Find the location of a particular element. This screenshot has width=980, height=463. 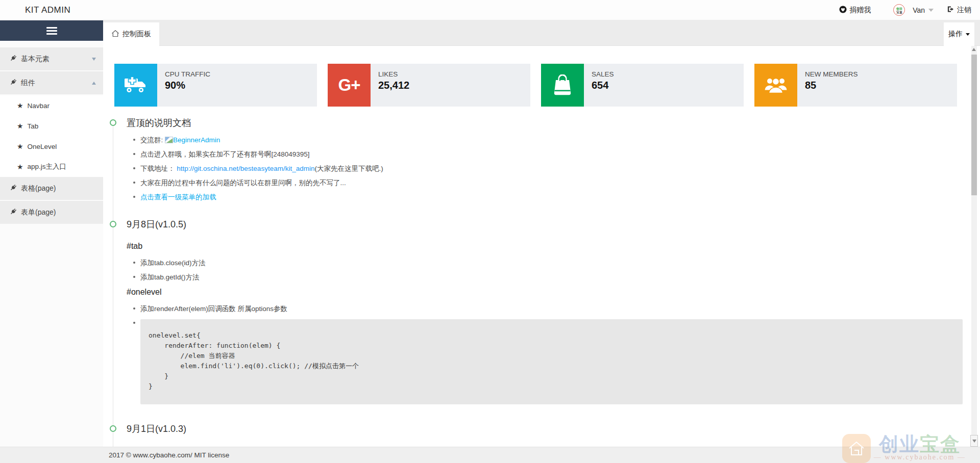

scroll-down-button is located at coordinates (974, 441).